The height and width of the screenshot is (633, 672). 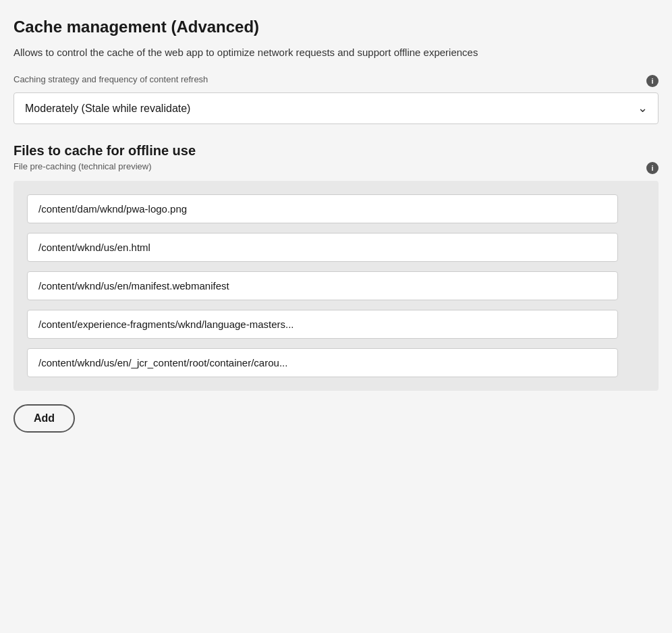 What do you see at coordinates (45, 418) in the screenshot?
I see `add-button: Add` at bounding box center [45, 418].